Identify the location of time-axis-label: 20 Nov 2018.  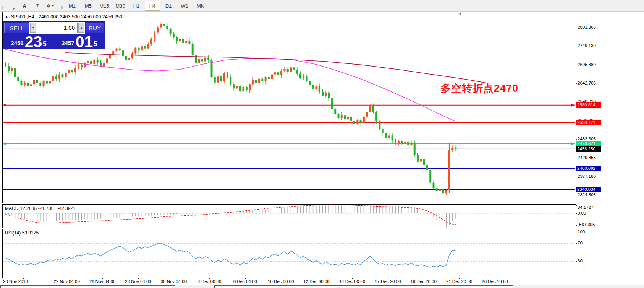
(15, 281).